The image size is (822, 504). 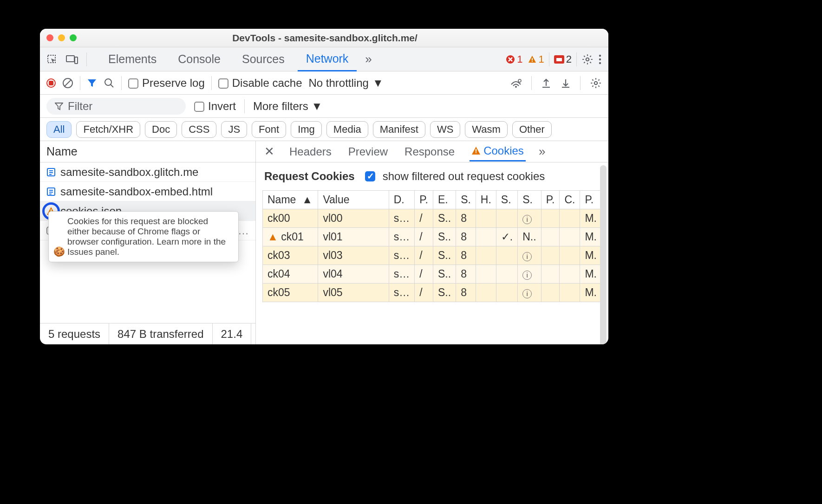 What do you see at coordinates (516, 83) in the screenshot?
I see `network-conditions-icon` at bounding box center [516, 83].